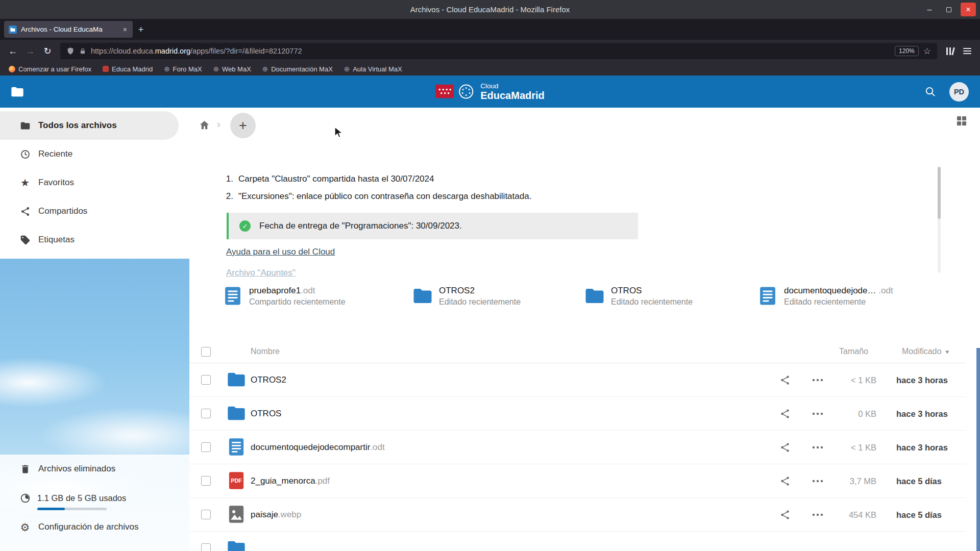 The image size is (980, 551). I want to click on table-row: PDF 2_guia_menorca.pdf 3,7 MB hace 5 día…, so click(578, 481).